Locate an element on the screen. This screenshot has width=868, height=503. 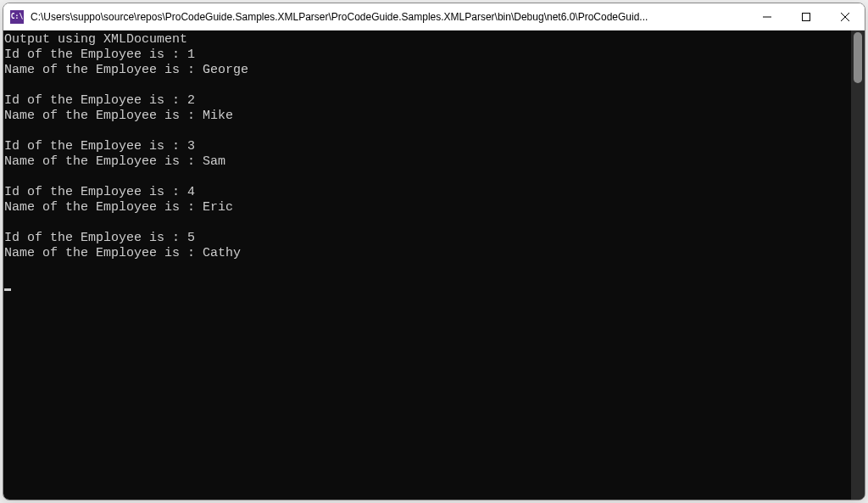
console-line: Name of the Employee is : George is located at coordinates (427, 70).